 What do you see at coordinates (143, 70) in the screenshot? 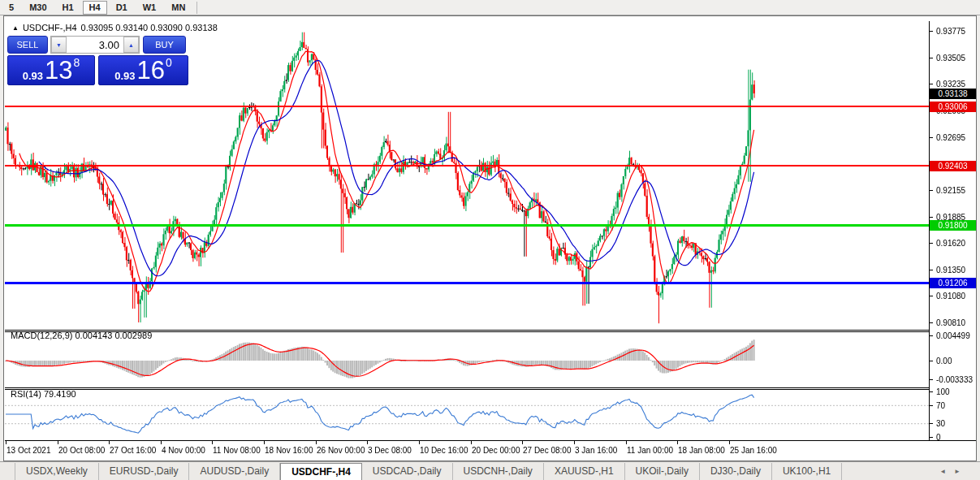
I see `buy-price-display: 0.93 16 0` at bounding box center [143, 70].